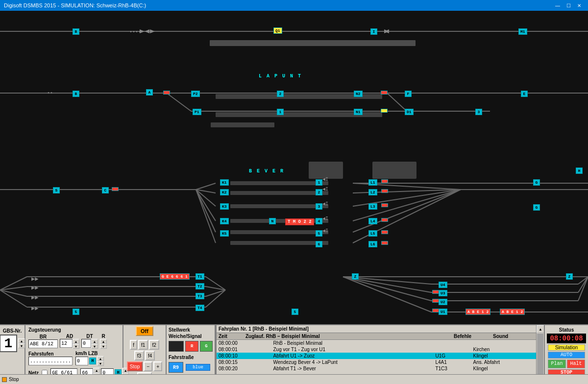 Image resolution: width=588 pixels, height=384 pixels. What do you see at coordinates (355, 276) in the screenshot?
I see `signal-z-mid: Z` at bounding box center [355, 276].